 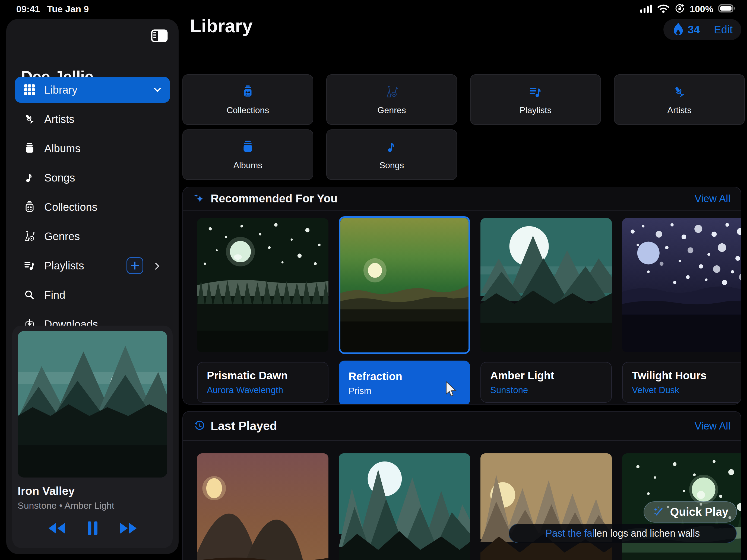 I want to click on lyric-remaining-text: len logs and lichen walls, so click(x=647, y=533).